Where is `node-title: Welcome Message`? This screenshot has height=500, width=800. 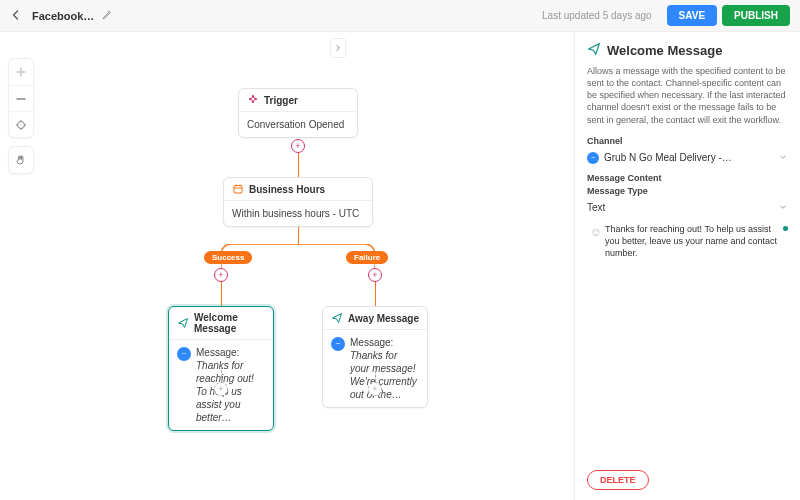 node-title: Welcome Message is located at coordinates (230, 323).